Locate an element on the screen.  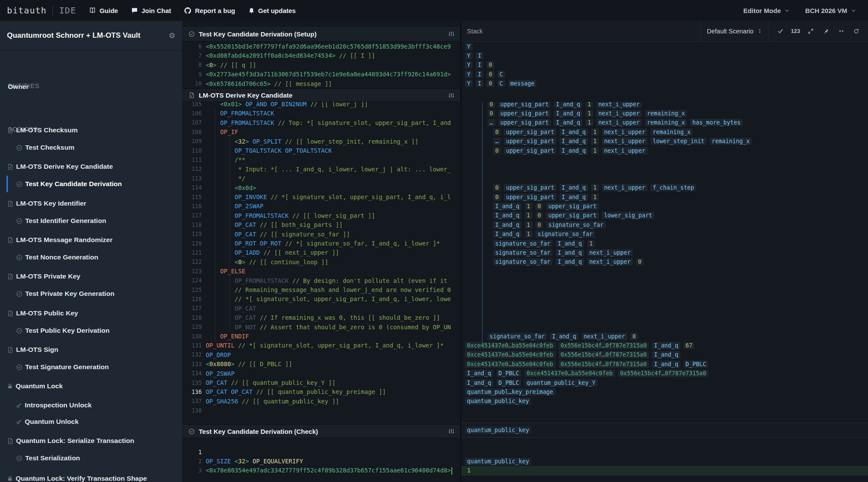
topbar-link-get-updates: Get updates is located at coordinates (272, 10).